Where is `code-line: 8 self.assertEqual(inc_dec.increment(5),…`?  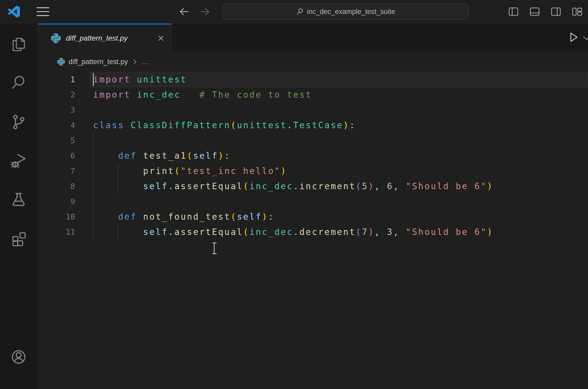 code-line: 8 self.assertEqual(inc_dec.increment(5),… is located at coordinates (313, 186).